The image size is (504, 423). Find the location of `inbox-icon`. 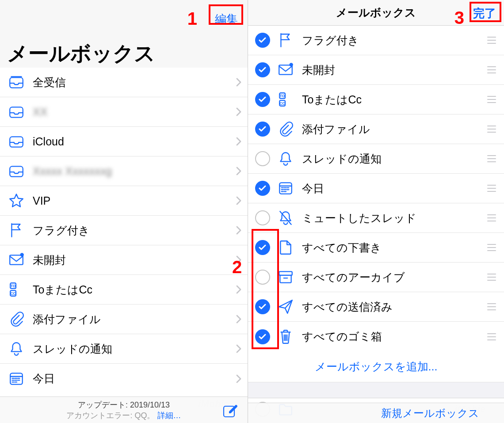

inbox-icon is located at coordinates (16, 112).